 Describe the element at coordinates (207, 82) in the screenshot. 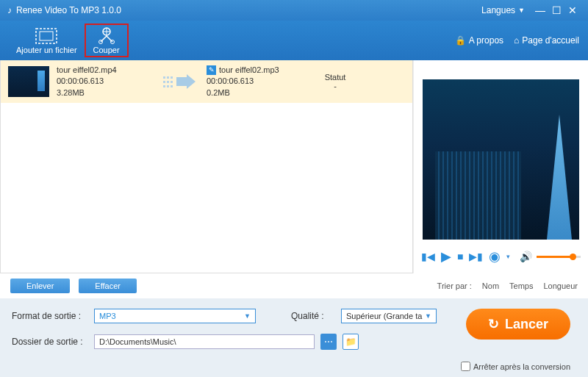

I see `file-row: tour eiffel02.mp4 00:00:06.613 3.28MB ✎ …` at that location.